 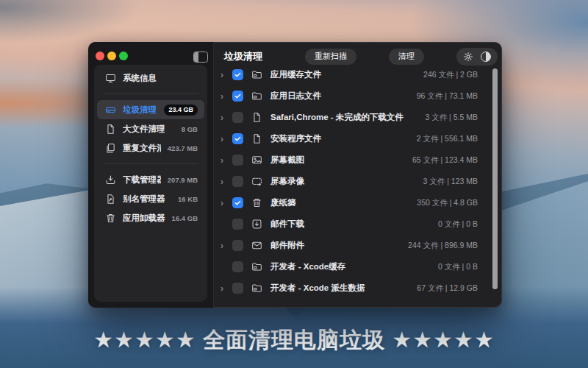 I want to click on row-count-size: 244 文件 | 896.9 MB, so click(x=442, y=246).